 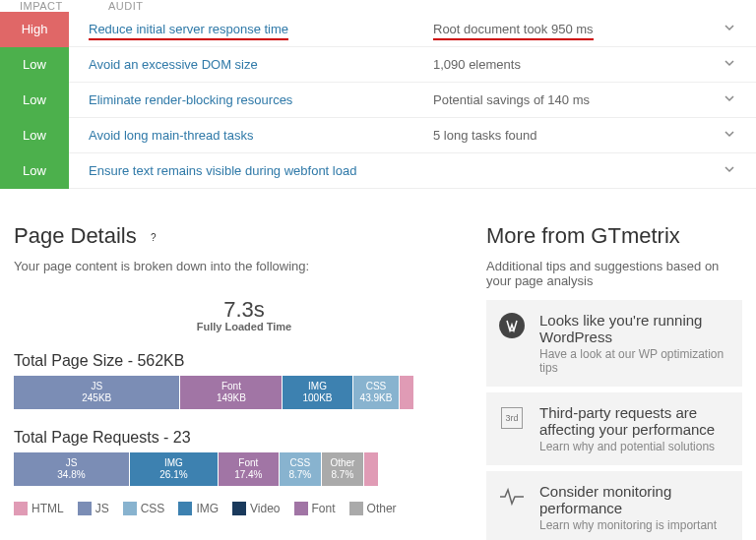 I want to click on bar-segment: JS245KB, so click(x=96, y=392).